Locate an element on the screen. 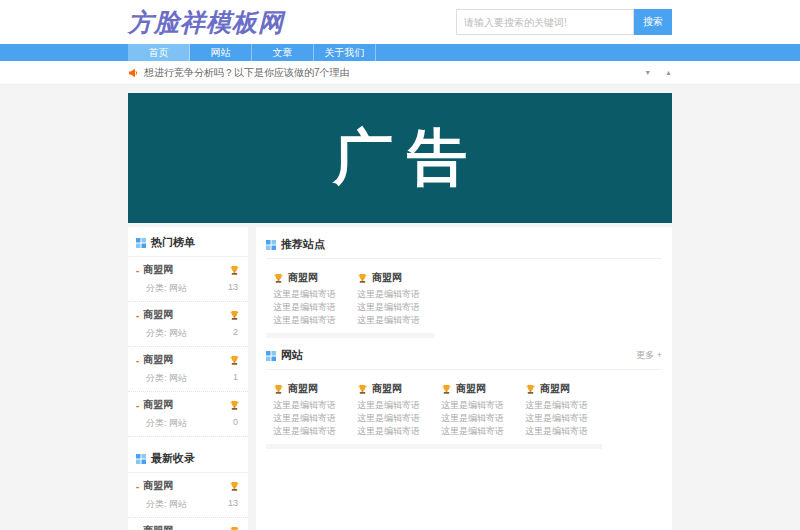 The image size is (800, 530). more-link: 更多 + is located at coordinates (649, 356).